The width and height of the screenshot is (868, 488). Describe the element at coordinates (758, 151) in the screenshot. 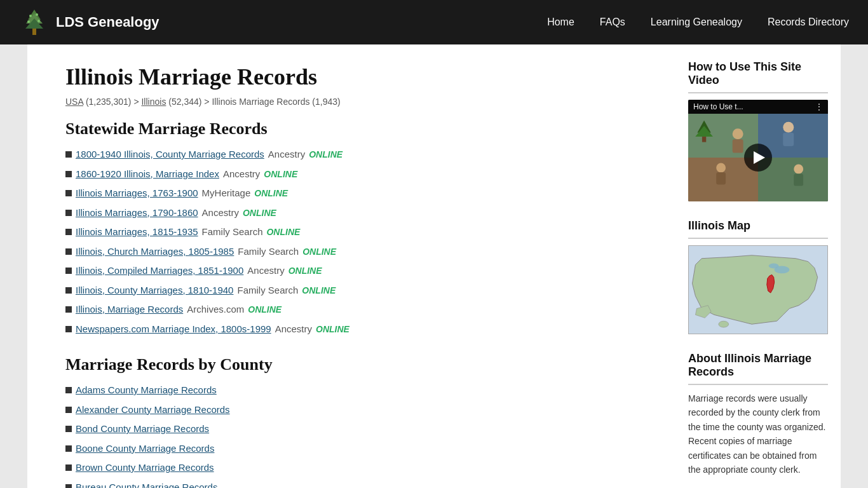

I see `video-thumbnail: How to Use t... ⋮` at that location.